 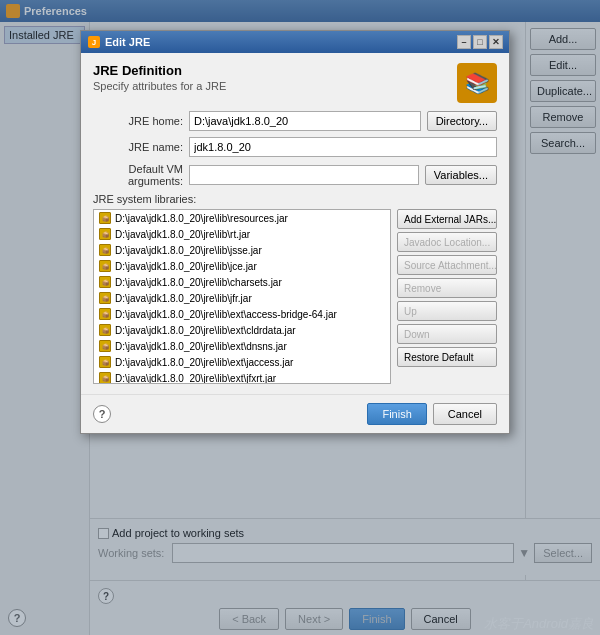 I want to click on list-item: 📦 D:\java\jdk1.8.0_20\jre\lib\ext\jacces…, so click(x=242, y=362).